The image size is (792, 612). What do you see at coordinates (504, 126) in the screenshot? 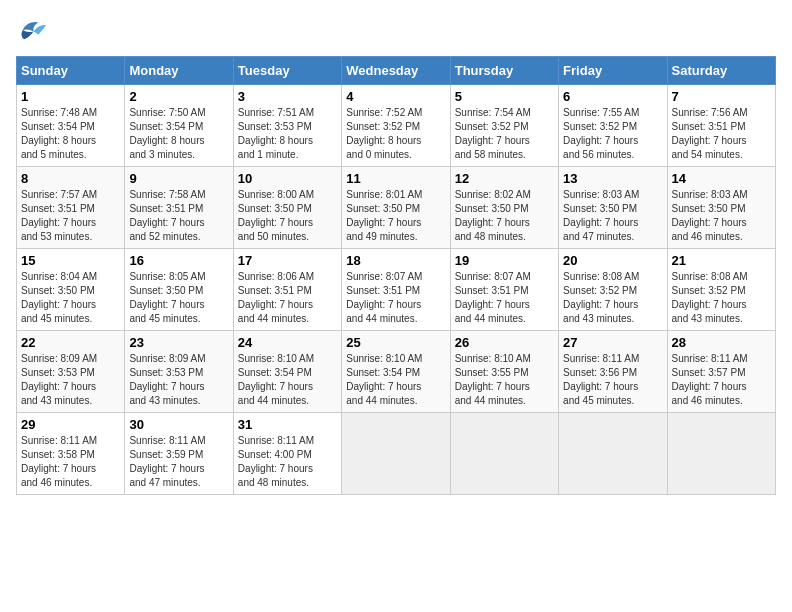
I see `calendar-cell: 5Sunrise: 7:54 AM Sunset: 3:52 PM Daylig…` at bounding box center [504, 126].